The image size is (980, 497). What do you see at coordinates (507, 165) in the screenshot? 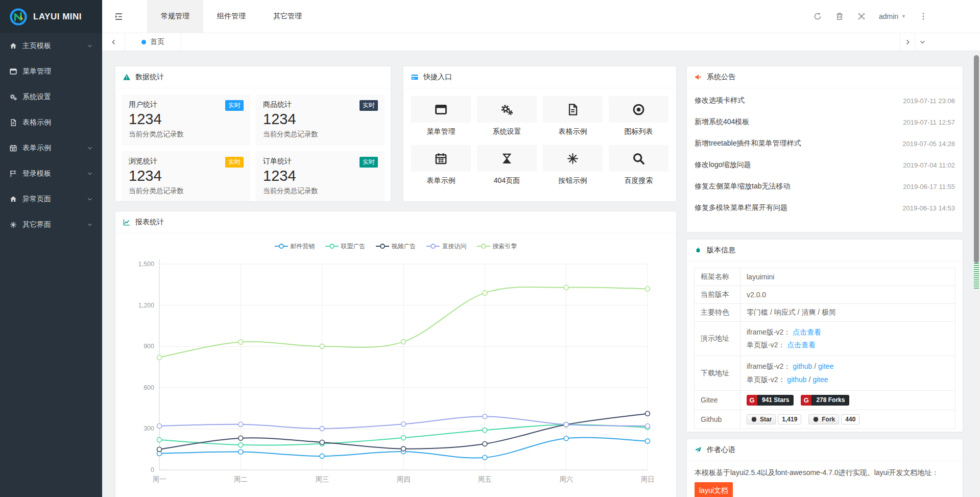
I see `quick-entry-5: 404页面` at bounding box center [507, 165].